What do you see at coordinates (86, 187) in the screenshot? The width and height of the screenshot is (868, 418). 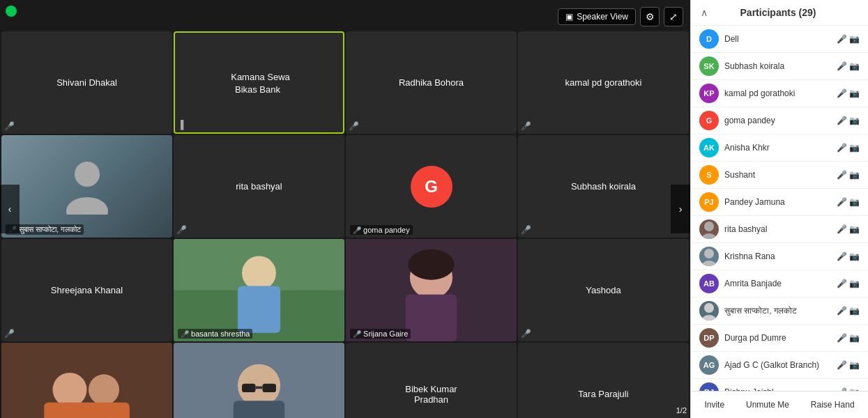 I see `photo-subash` at bounding box center [86, 187].